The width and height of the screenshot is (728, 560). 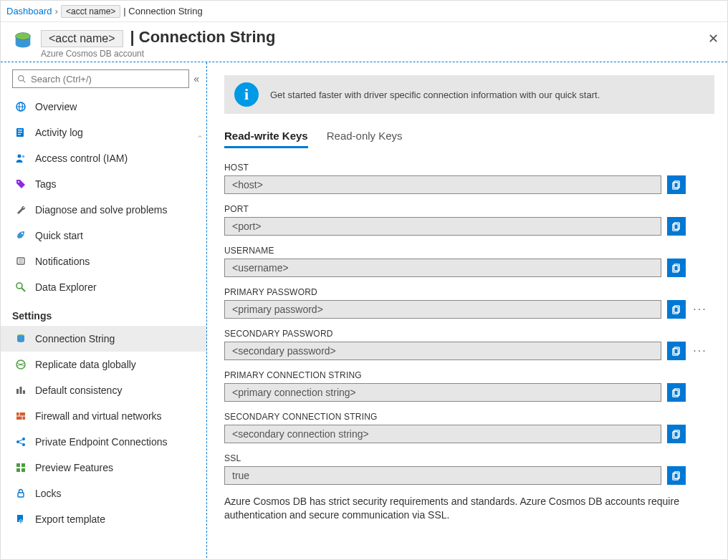 What do you see at coordinates (676, 185) in the screenshot?
I see `copy-host-button` at bounding box center [676, 185].